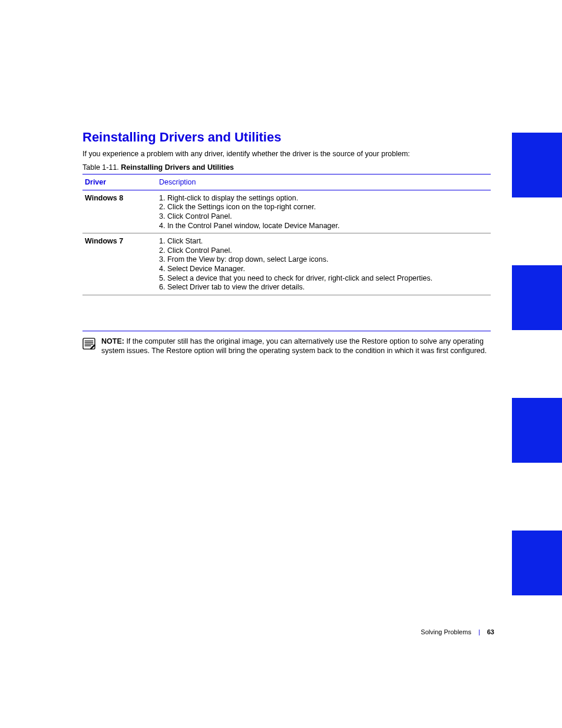 This screenshot has width=562, height=728. I want to click on step-line: 2. Click Control Panel., so click(325, 251).